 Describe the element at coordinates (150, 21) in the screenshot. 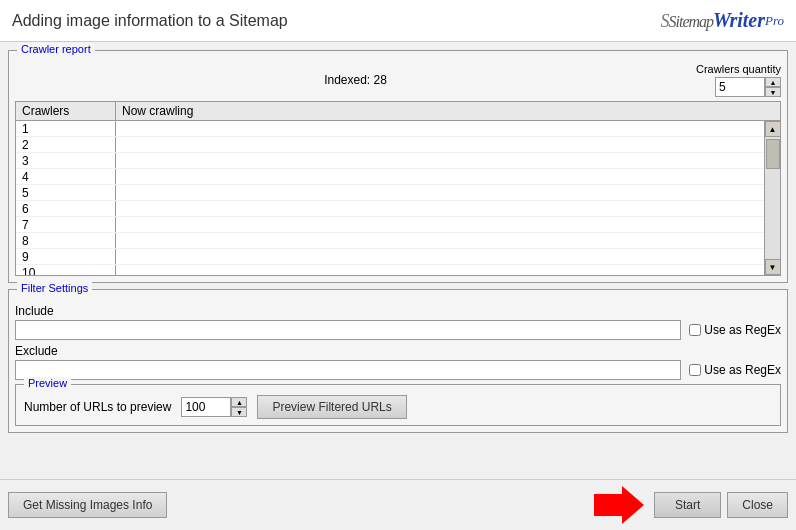

I see `window-title: Adding image information to a Sitemap` at that location.